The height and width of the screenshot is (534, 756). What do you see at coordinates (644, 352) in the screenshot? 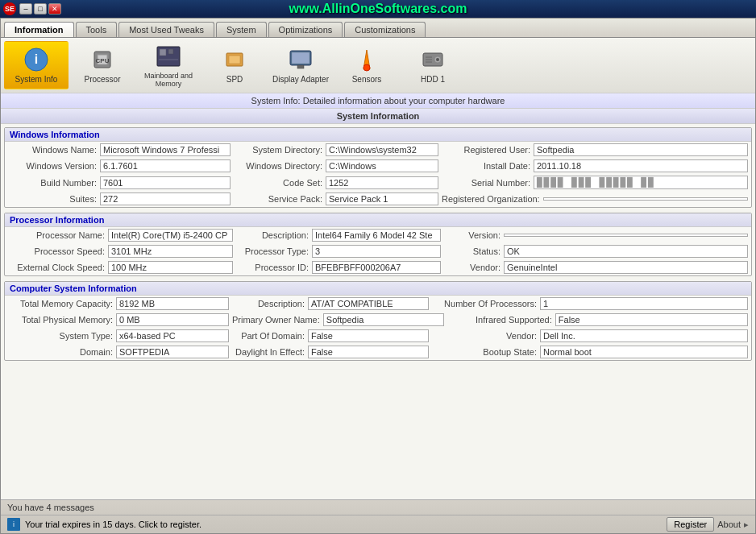
I see `bootup-value: Normal boot` at bounding box center [644, 352].